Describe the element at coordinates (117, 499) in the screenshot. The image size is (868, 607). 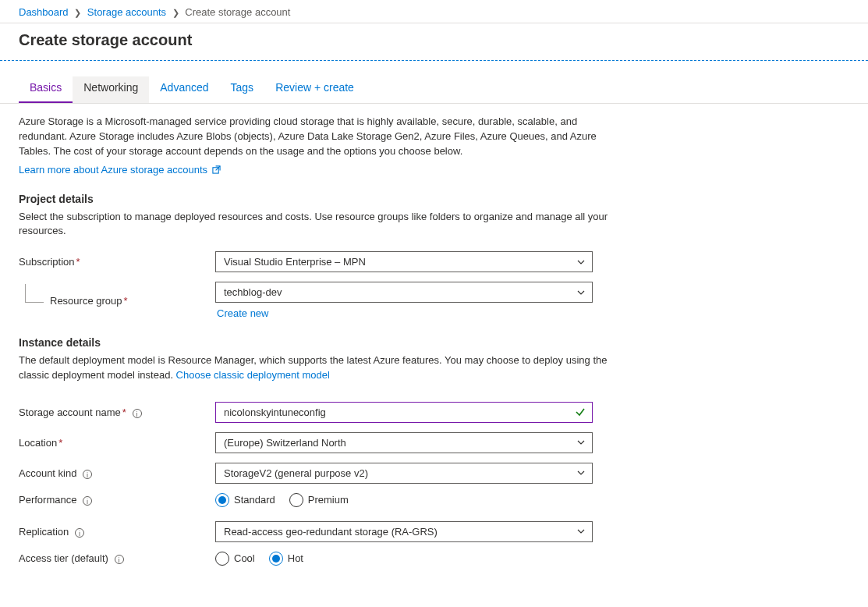
I see `performance-label: Performance i` at that location.